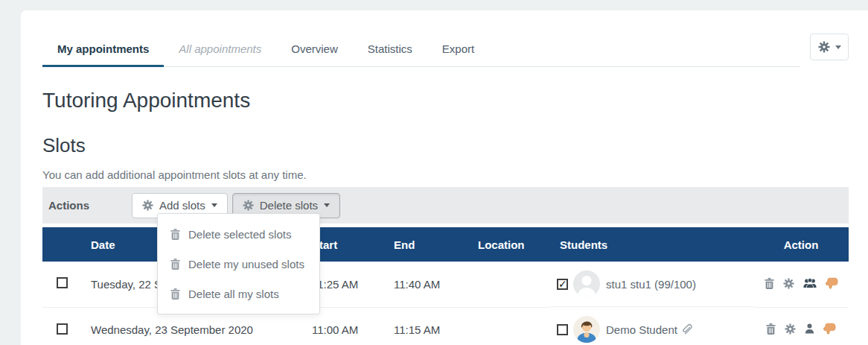  Describe the element at coordinates (238, 264) in the screenshot. I see `menu-item-delete-my-unused-slots: Delete my unused slots` at that location.